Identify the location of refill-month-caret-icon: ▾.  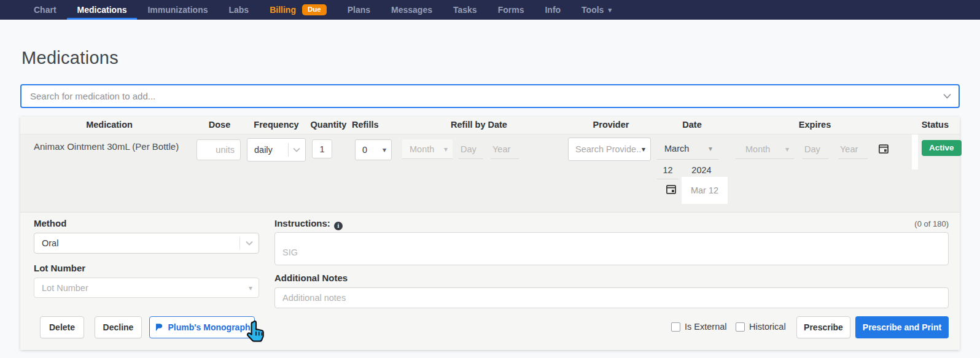
(448, 149).